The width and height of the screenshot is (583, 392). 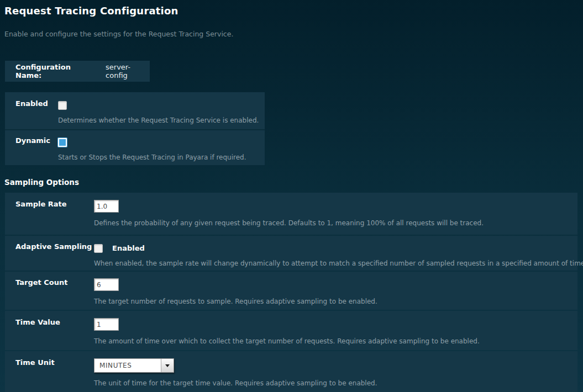 I want to click on chevron-down-icon, so click(x=167, y=365).